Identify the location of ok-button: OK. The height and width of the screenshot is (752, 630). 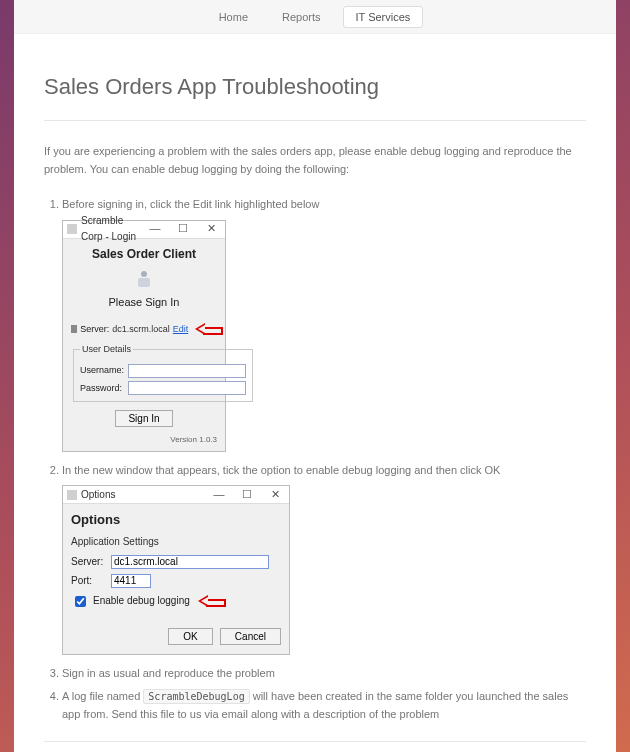
(190, 636).